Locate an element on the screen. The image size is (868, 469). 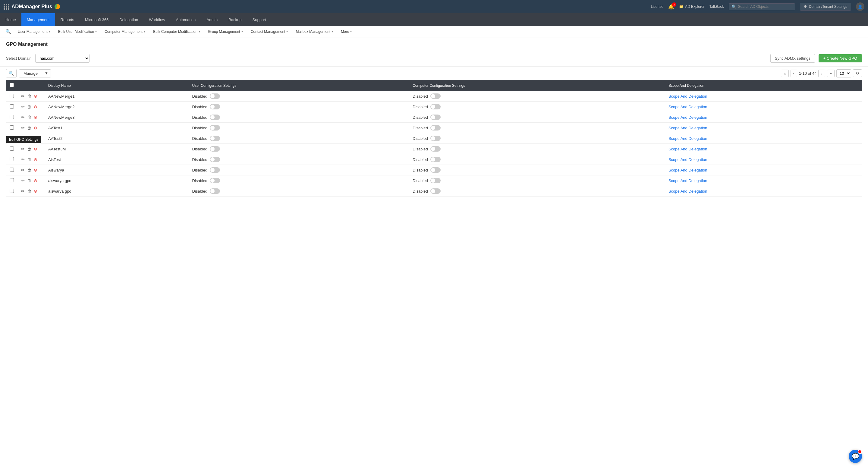
last-page-button: » is located at coordinates (831, 73).